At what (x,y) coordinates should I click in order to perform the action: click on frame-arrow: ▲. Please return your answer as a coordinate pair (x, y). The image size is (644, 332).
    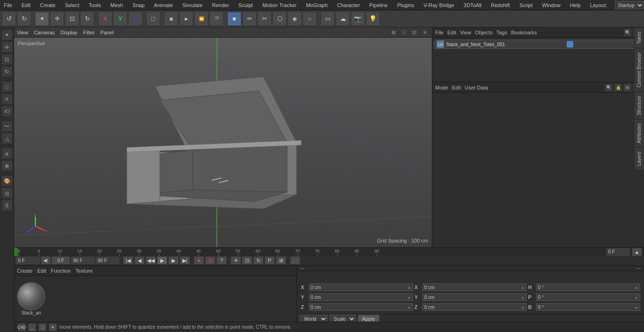
    Looking at the image, I should click on (637, 252).